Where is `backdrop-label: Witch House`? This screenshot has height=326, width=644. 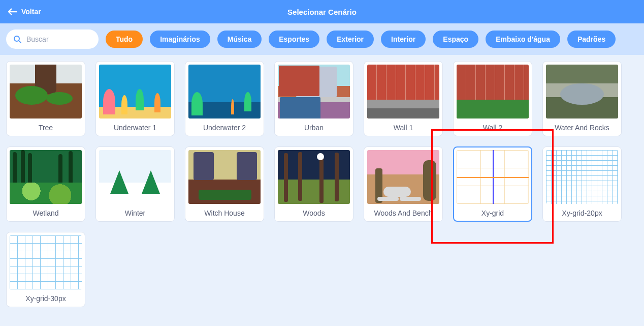 backdrop-label: Witch House is located at coordinates (224, 213).